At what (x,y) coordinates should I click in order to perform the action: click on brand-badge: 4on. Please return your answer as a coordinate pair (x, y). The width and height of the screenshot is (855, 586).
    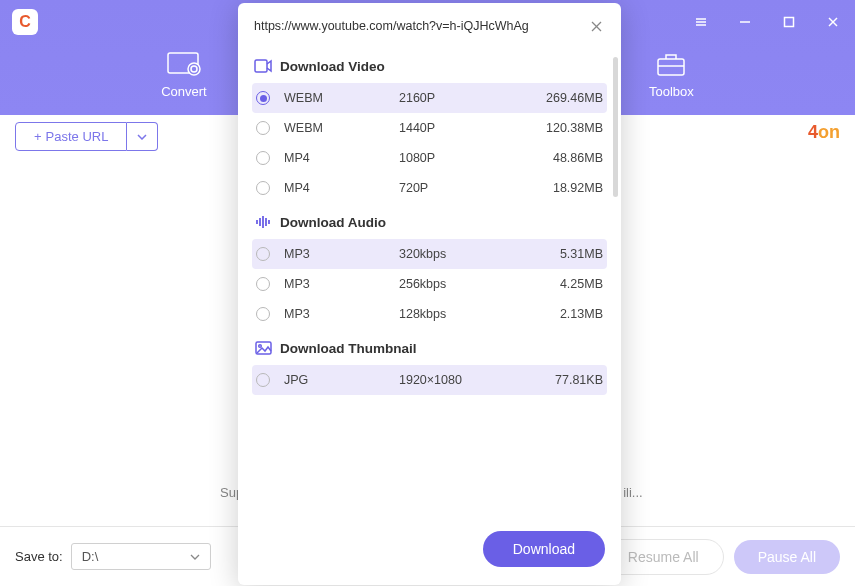
    Looking at the image, I should click on (824, 132).